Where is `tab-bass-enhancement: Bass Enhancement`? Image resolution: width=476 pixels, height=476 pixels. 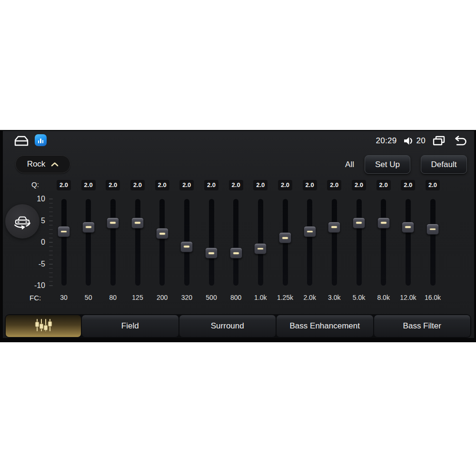 tab-bass-enhancement: Bass Enhancement is located at coordinates (325, 326).